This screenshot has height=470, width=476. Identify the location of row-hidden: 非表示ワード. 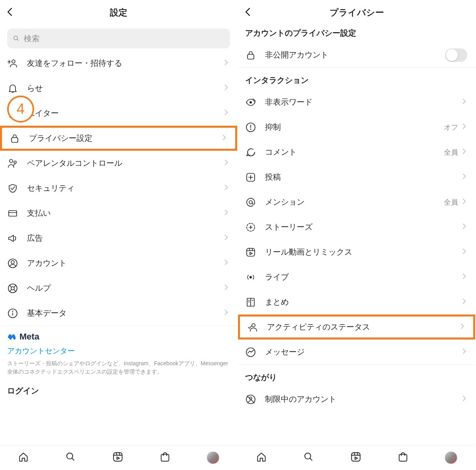
(357, 102).